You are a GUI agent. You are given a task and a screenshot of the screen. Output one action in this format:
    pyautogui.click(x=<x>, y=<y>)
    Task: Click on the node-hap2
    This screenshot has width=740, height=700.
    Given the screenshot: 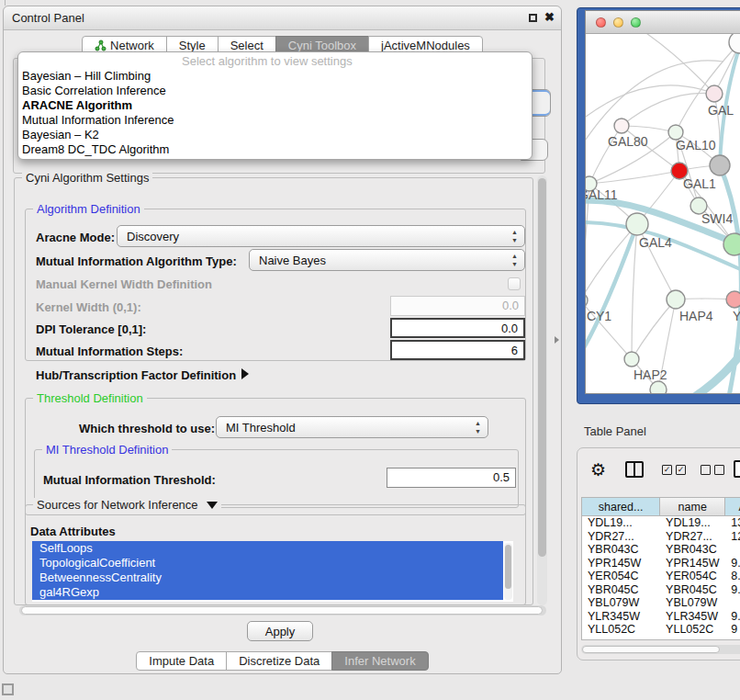 What is the action you would take?
    pyautogui.click(x=632, y=359)
    